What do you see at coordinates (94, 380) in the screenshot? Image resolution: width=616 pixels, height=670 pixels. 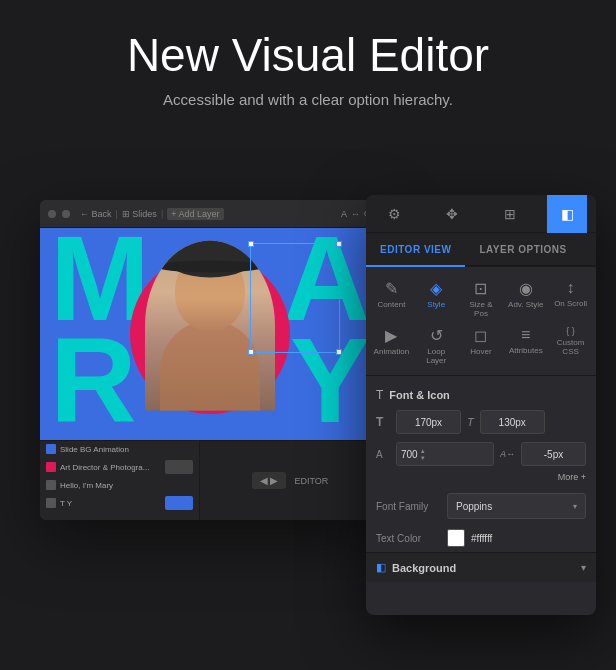 I see `letter-r: R` at bounding box center [94, 380].